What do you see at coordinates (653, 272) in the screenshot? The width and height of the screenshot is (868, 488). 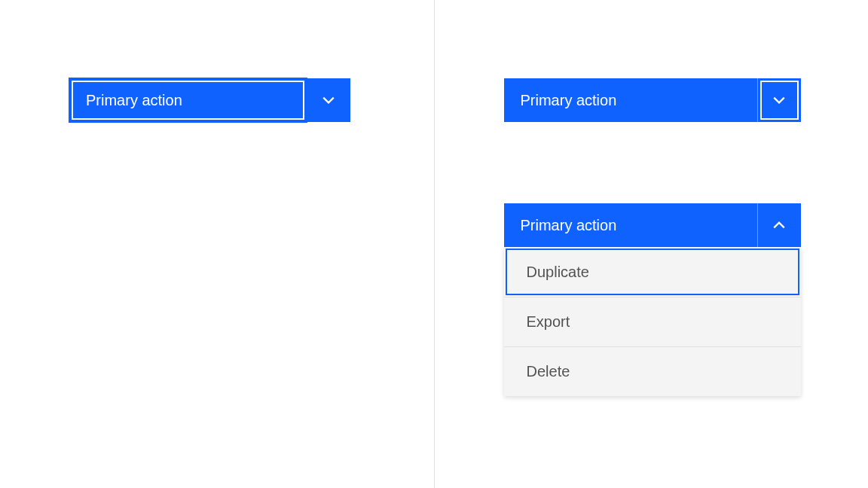 I see `menu-item-duplicate: Duplicate` at bounding box center [653, 272].